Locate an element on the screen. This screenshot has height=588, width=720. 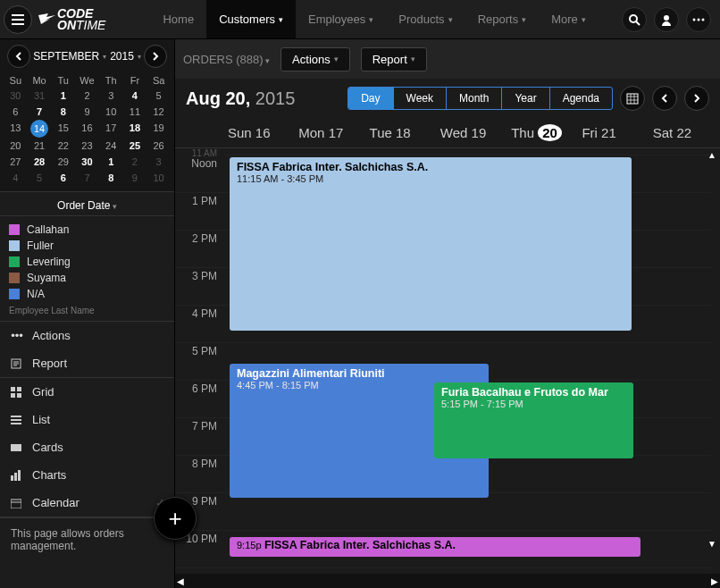
day-header: Sun 16 is located at coordinates (259, 132).